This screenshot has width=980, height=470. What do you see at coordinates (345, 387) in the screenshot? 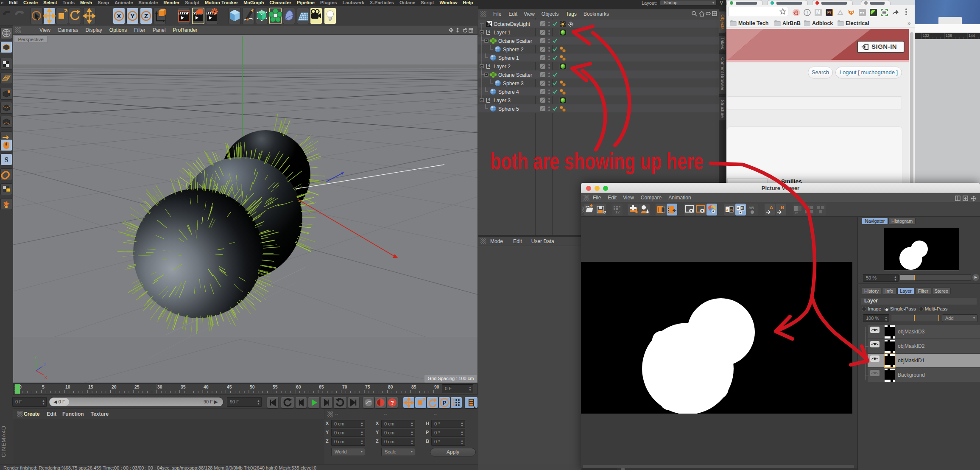
I see `svg-text: 70` at bounding box center [345, 387].